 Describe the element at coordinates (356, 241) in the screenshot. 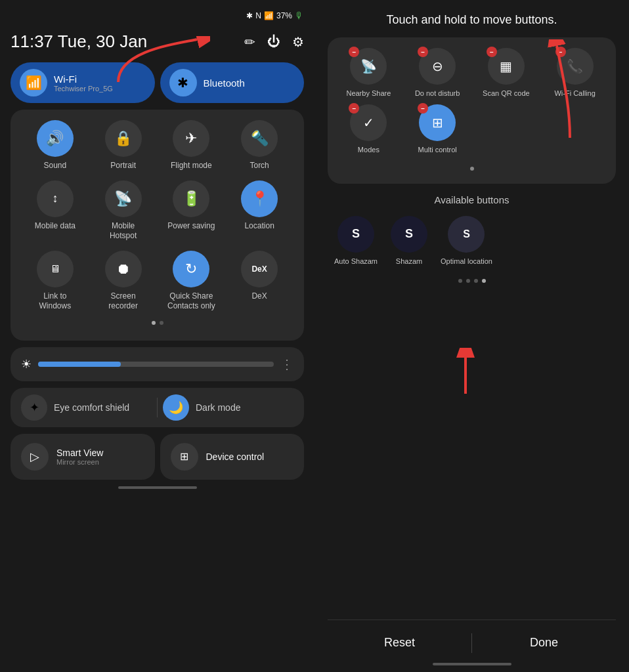

I see `auto-shazam-tile: S Auto Shazam` at that location.